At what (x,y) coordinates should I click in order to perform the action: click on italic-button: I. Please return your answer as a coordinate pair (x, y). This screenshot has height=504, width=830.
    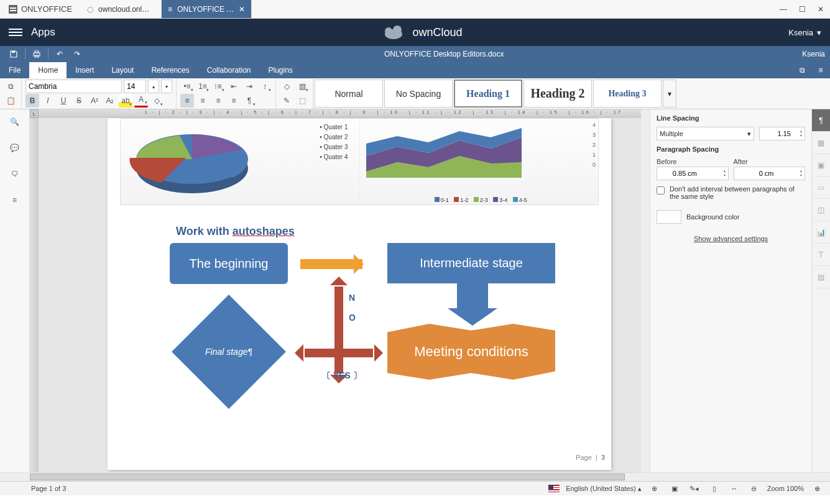
    Looking at the image, I should click on (48, 101).